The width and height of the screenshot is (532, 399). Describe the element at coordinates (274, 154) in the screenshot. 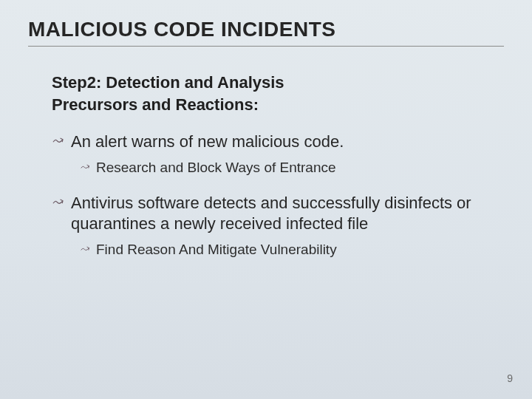

I see `list-item: An alert warns of new malicious code. Re…` at that location.